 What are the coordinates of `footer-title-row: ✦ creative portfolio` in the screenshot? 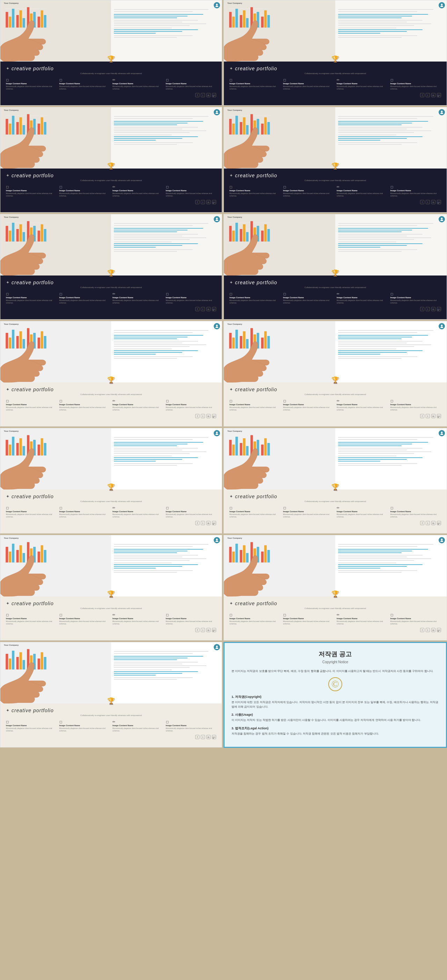 It's located at (335, 176).